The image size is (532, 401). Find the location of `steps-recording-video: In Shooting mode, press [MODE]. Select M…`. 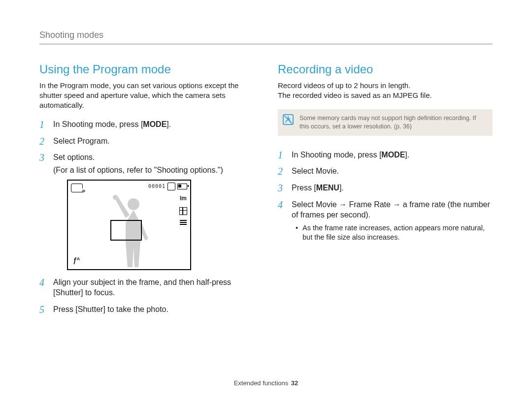

steps-recording-video: In Shooting mode, press [MODE]. Select M… is located at coordinates (385, 196).